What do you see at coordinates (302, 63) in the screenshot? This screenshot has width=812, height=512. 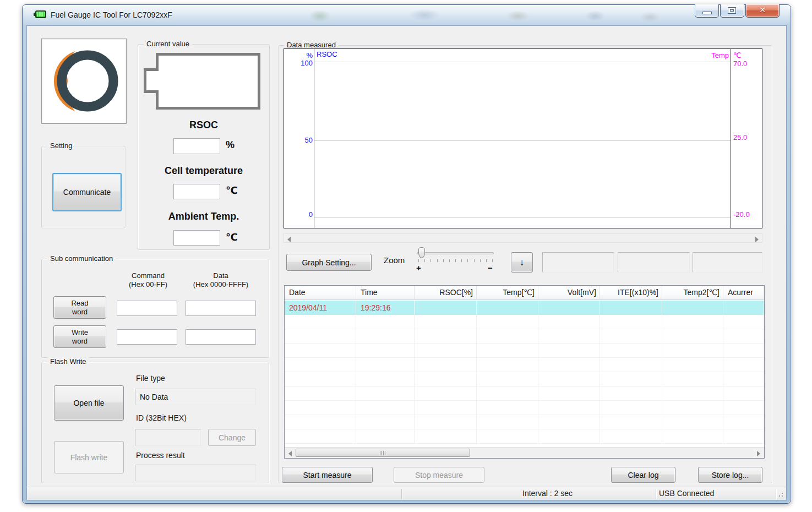 I see `left-tick-100: 100` at bounding box center [302, 63].